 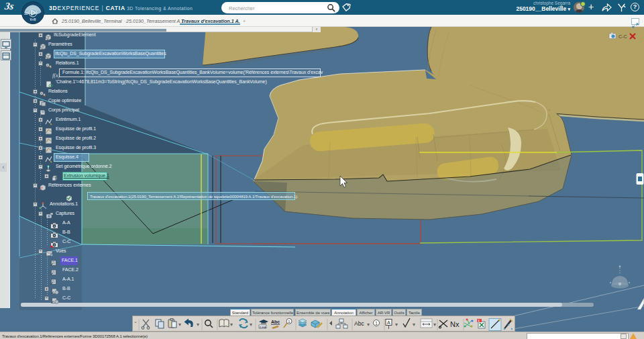 What do you see at coordinates (27, 13) in the screenshot?
I see `svg-text: 3D` at bounding box center [27, 13].